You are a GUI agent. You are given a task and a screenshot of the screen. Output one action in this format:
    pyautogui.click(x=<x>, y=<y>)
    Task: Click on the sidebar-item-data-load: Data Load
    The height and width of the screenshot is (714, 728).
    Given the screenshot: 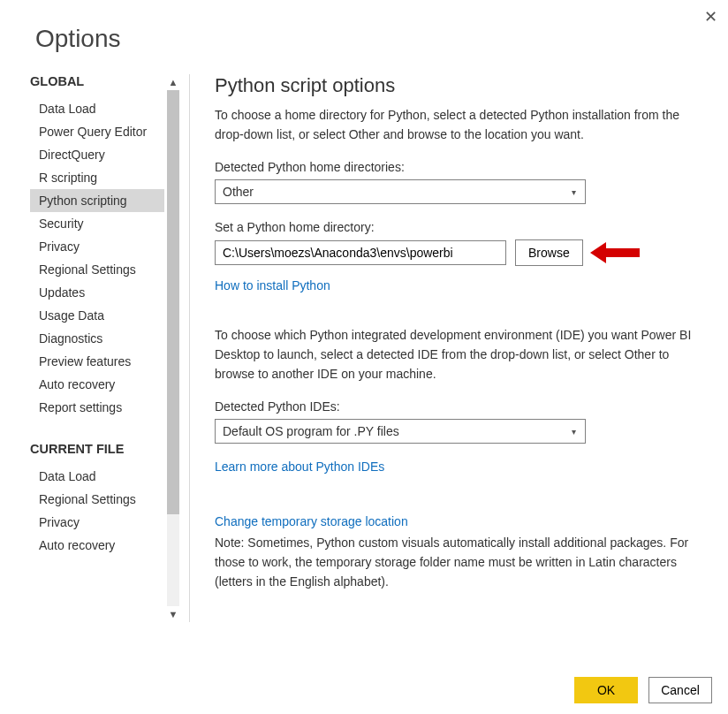 What is the action you would take?
    pyautogui.click(x=97, y=109)
    